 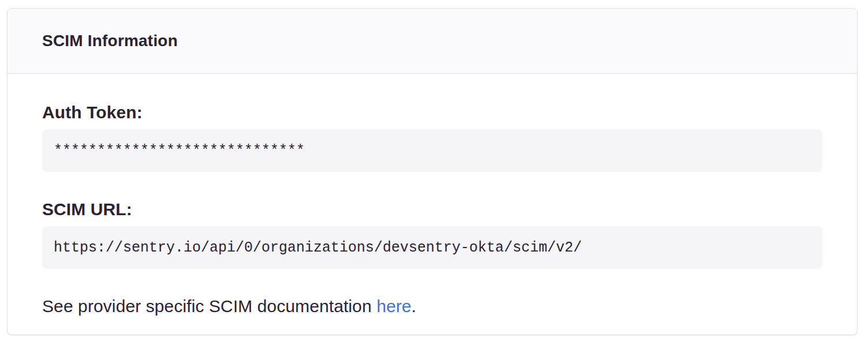 I want to click on panel-title: SCIM Information, so click(x=110, y=41).